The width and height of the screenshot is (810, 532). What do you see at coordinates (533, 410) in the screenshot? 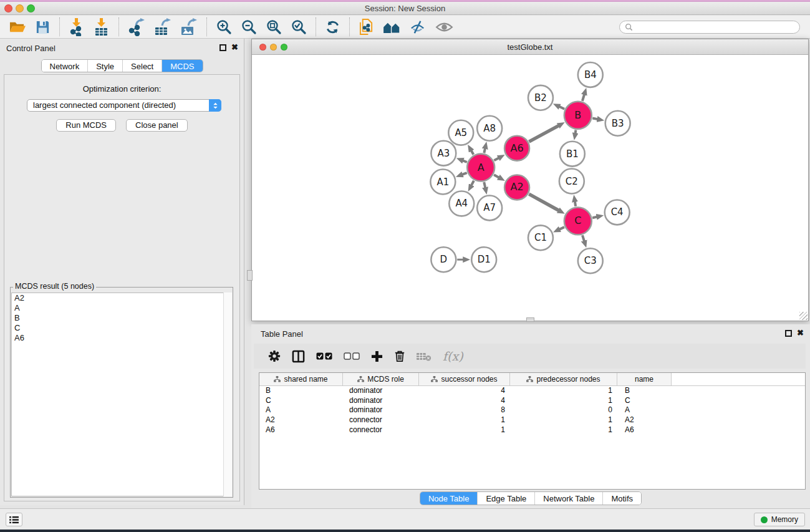
I see `table-row-a: Adominator80A` at bounding box center [533, 410].